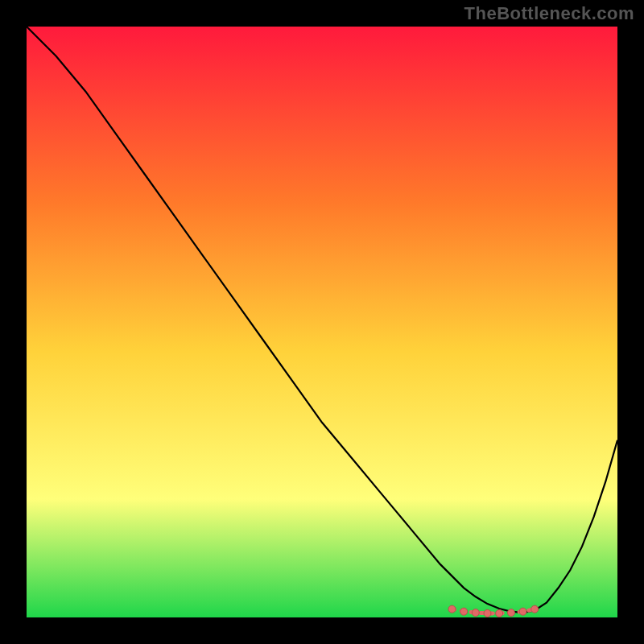  I want to click on watermark-text: TheBottleneck.com, so click(549, 14).